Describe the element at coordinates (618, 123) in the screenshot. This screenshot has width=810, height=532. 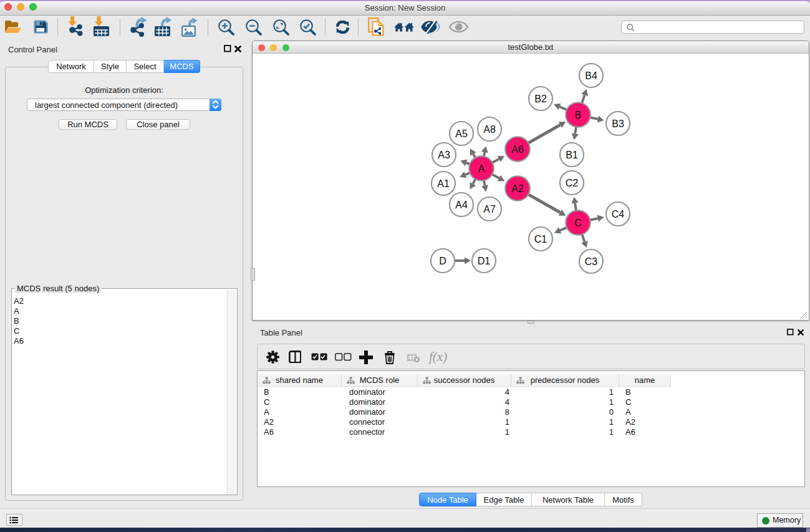
I see `svg-text: B3` at that location.